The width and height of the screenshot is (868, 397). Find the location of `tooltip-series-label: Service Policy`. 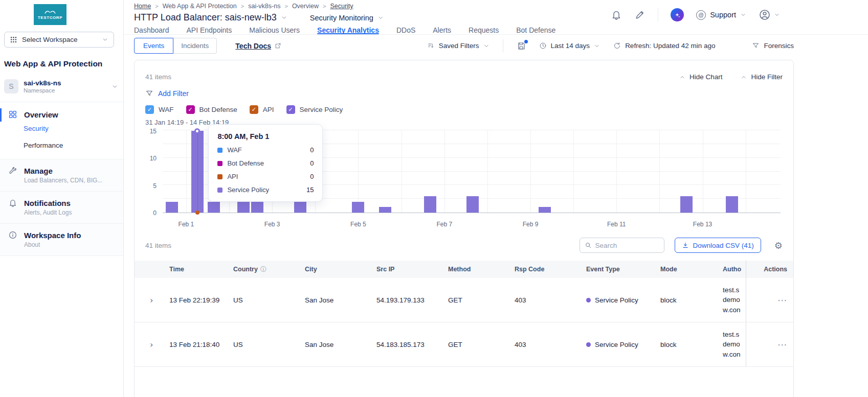

tooltip-series-label: Service Policy is located at coordinates (248, 190).